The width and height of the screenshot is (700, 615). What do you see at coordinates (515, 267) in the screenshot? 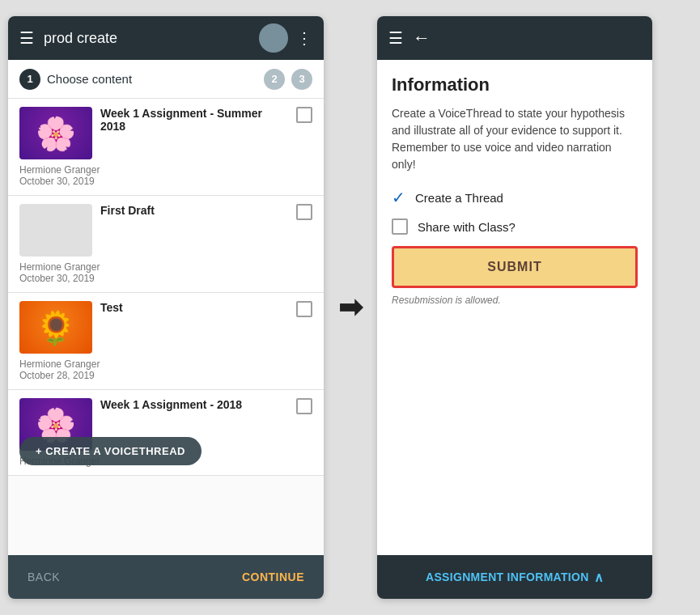
I see `submit-button: SUBMIT` at bounding box center [515, 267].